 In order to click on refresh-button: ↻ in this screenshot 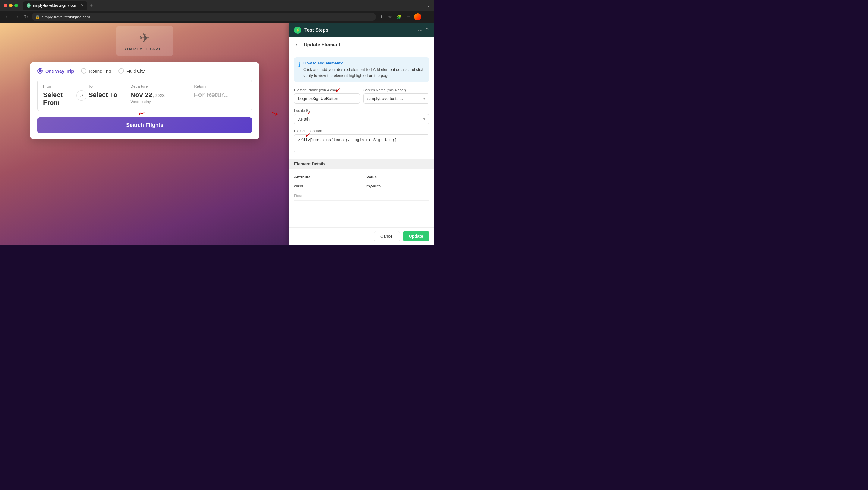, I will do `click(26, 17)`.